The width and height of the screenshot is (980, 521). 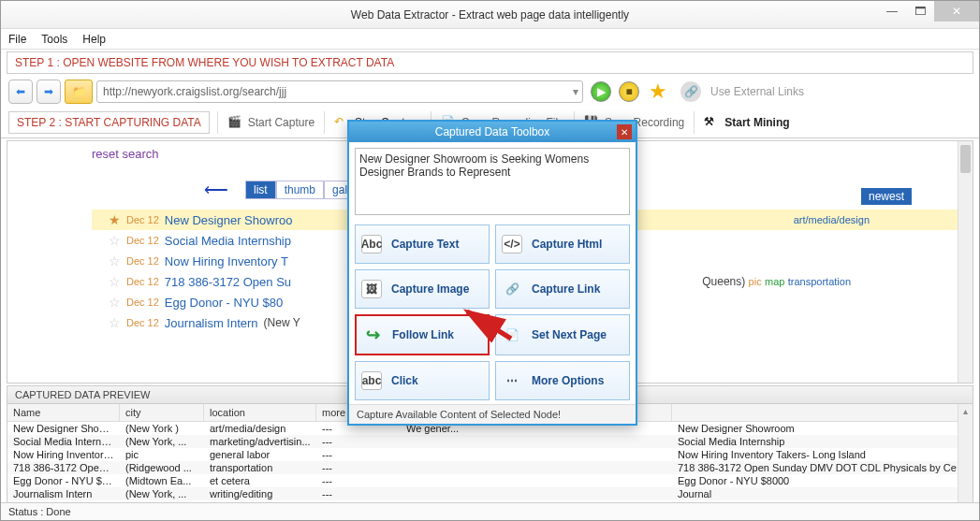 What do you see at coordinates (372, 381) in the screenshot?
I see `click-icon: abc` at bounding box center [372, 381].